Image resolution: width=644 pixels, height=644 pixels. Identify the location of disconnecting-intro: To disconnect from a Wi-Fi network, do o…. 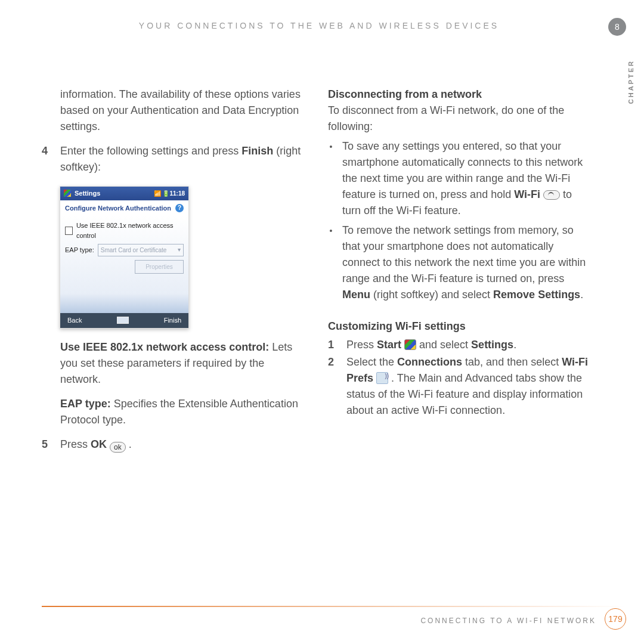
(459, 119).